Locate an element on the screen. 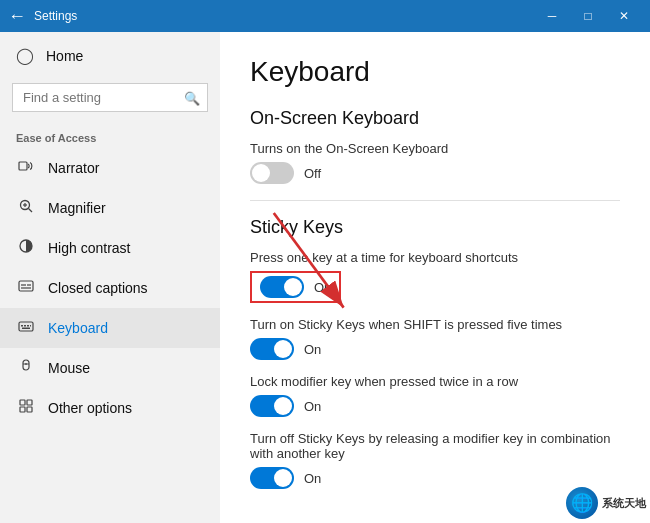 This screenshot has width=650, height=523. sidebar-item-narrator-label: Narrator is located at coordinates (74, 168).